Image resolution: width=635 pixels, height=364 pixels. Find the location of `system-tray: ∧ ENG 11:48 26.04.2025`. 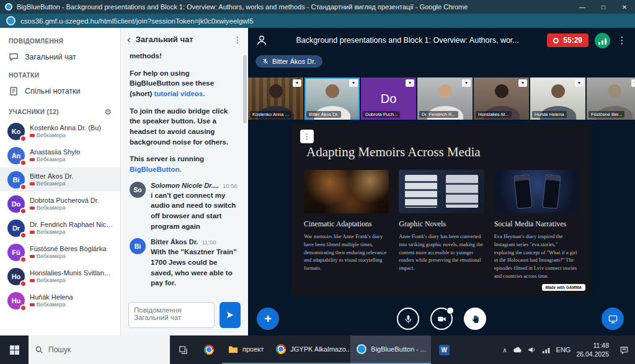

system-tray: ∧ ENG 11:48 26.04.2025 is located at coordinates (556, 350).